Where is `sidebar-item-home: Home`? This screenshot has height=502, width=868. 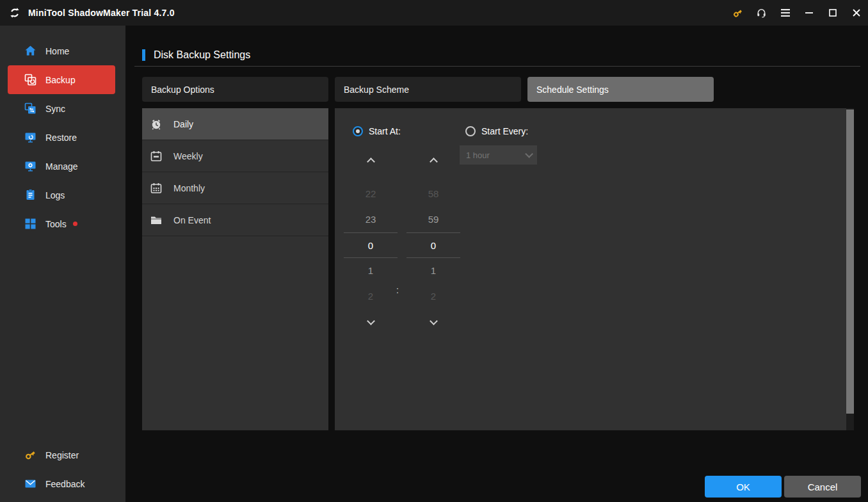 sidebar-item-home: Home is located at coordinates (63, 51).